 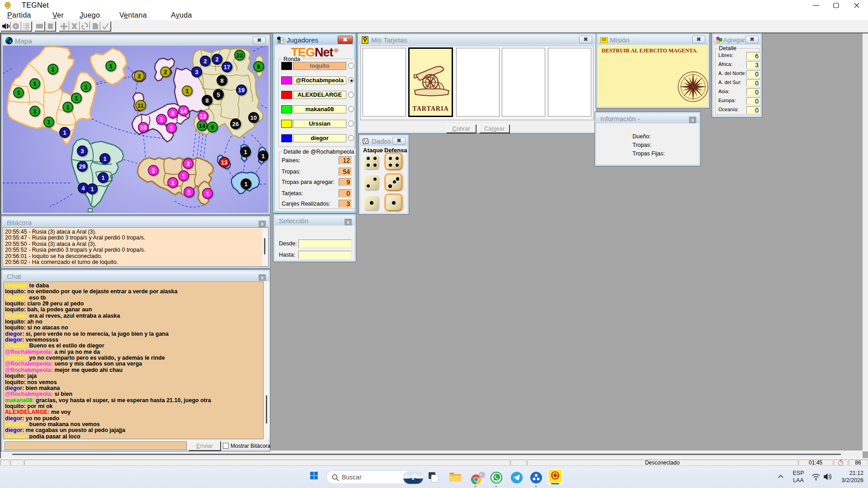 What do you see at coordinates (218, 95) in the screenshot?
I see `svg-text: 5` at bounding box center [218, 95].